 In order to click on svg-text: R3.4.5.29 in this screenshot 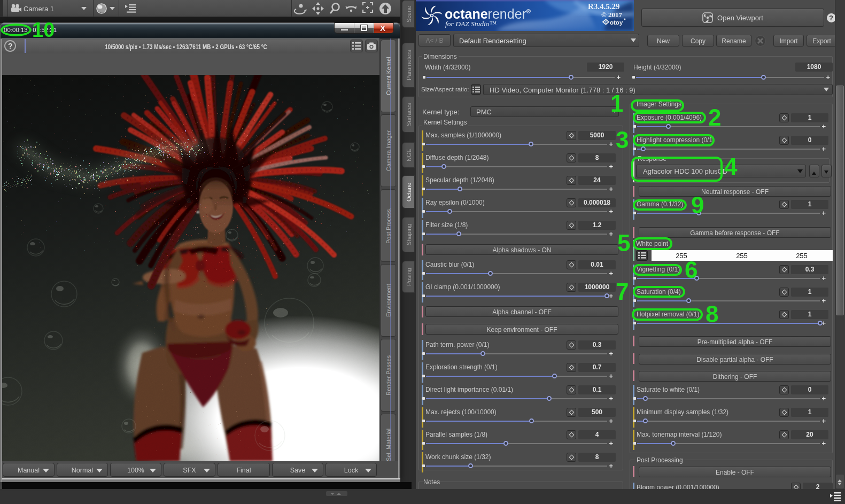, I will do `click(604, 6)`.